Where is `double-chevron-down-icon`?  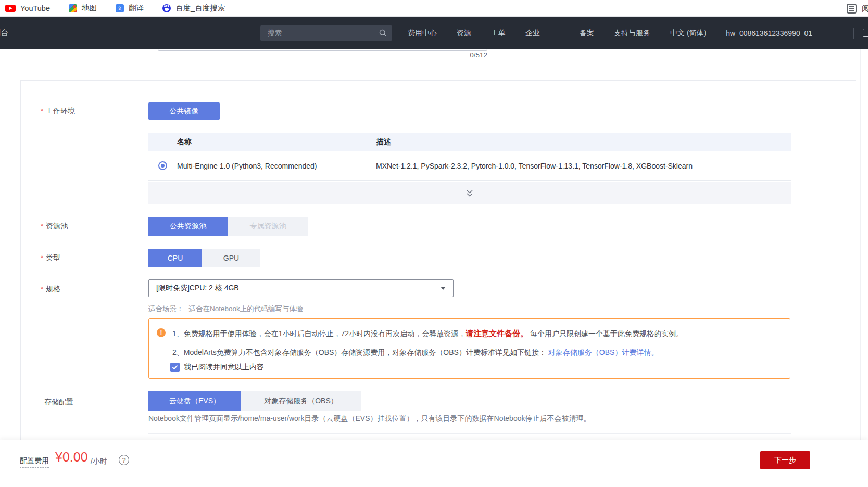 double-chevron-down-icon is located at coordinates (470, 194).